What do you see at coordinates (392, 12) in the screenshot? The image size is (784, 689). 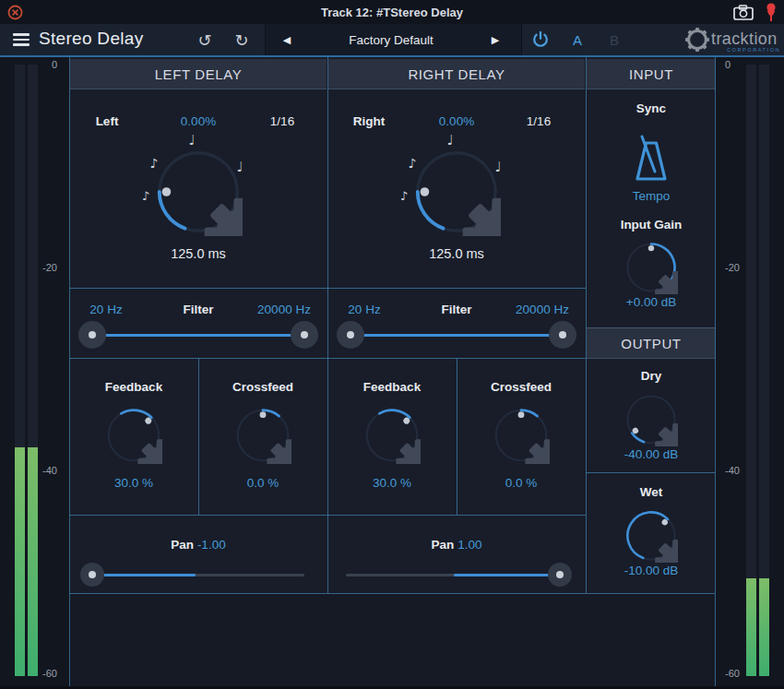 I see `window-titlebar: Track 12: #TStereo Delay` at bounding box center [392, 12].